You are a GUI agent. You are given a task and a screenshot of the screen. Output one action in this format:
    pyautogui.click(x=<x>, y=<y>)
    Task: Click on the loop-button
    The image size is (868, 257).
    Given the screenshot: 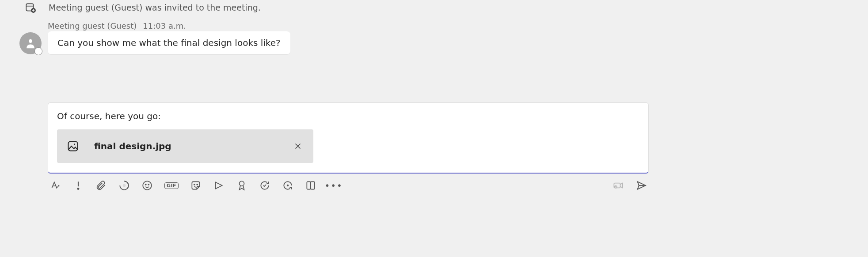 What is the action you would take?
    pyautogui.click(x=124, y=185)
    